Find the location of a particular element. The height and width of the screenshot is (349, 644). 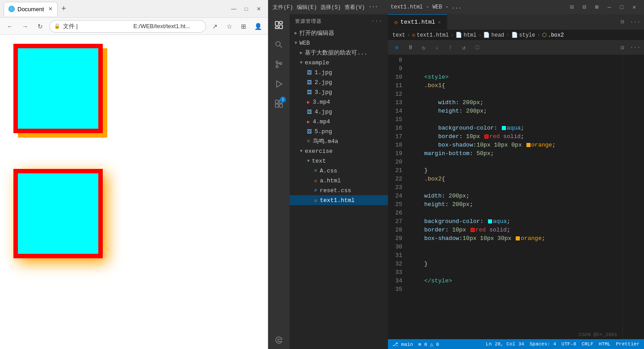

sidebar-toggle-button: ⊞ is located at coordinates (244, 26).